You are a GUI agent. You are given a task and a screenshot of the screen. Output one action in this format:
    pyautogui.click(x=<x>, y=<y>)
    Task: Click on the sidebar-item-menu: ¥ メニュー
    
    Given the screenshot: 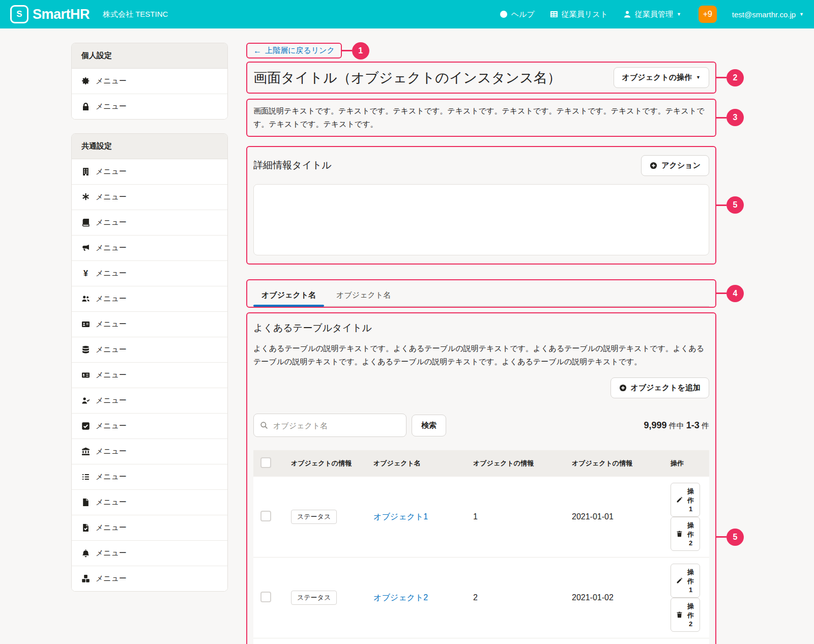 What is the action you would take?
    pyautogui.click(x=150, y=274)
    